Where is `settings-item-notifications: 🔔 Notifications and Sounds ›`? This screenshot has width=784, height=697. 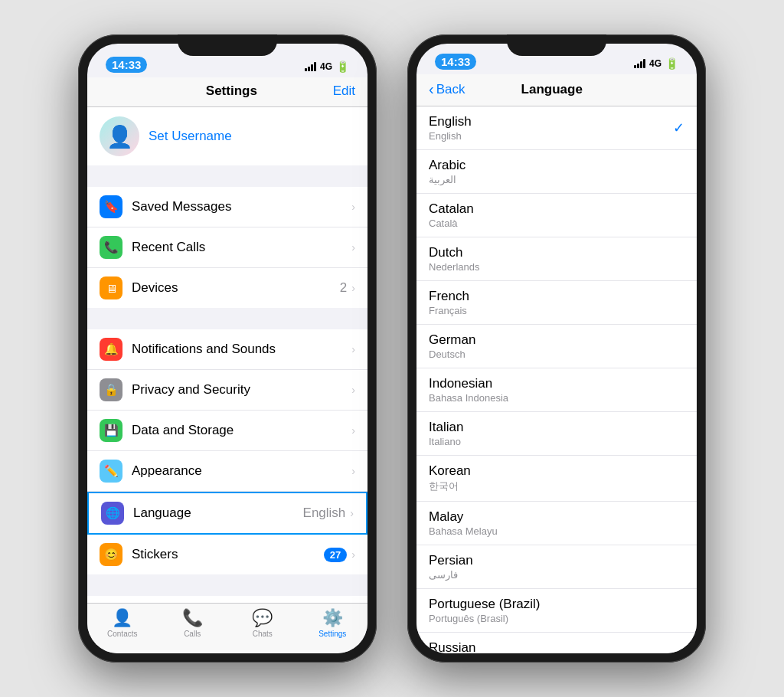 settings-item-notifications: 🔔 Notifications and Sounds › is located at coordinates (227, 349).